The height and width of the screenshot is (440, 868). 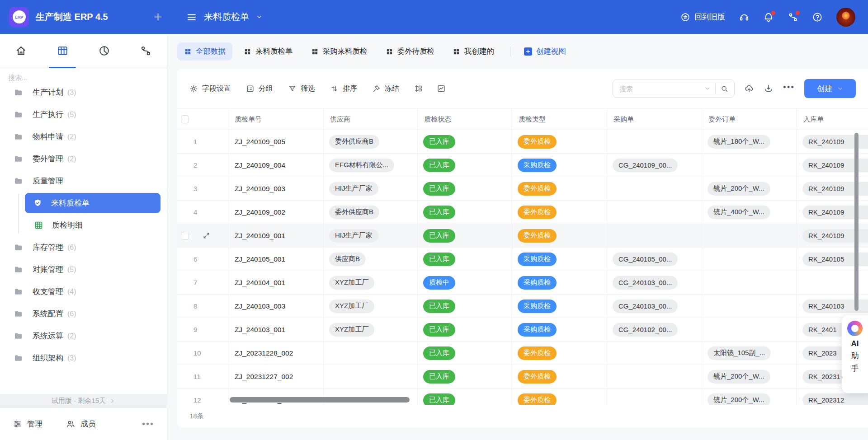 I want to click on view-tab-采购来料质检: 采购来料质检, so click(x=339, y=51).